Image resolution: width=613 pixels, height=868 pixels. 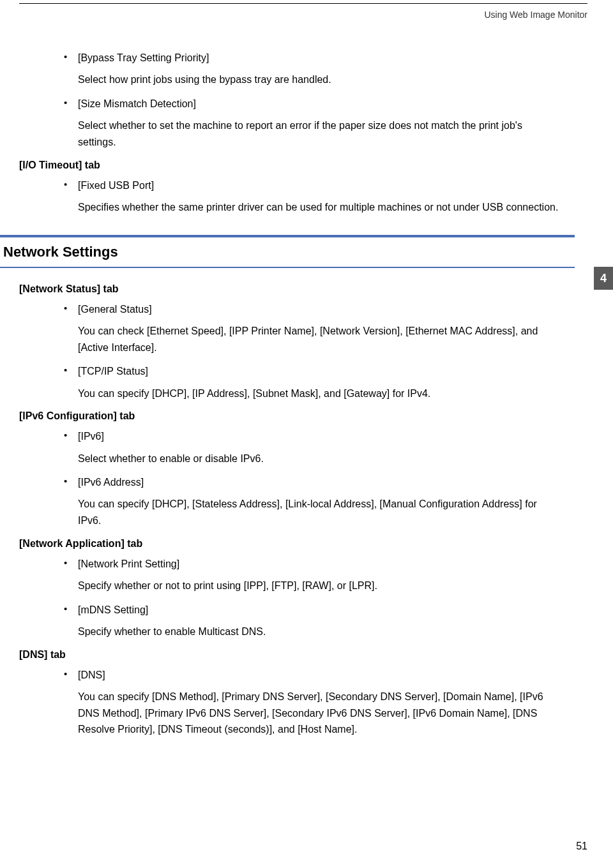 What do you see at coordinates (116, 186) in the screenshot?
I see `item-title: [Fixed USB Port]` at bounding box center [116, 186].